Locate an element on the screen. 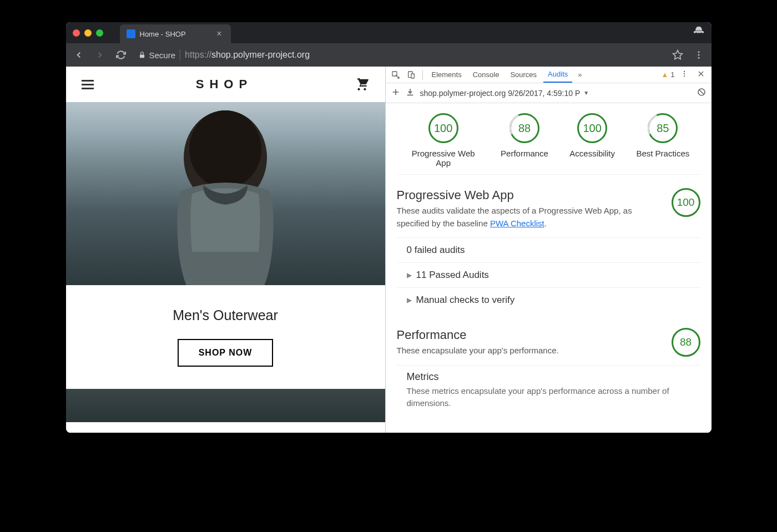  audit-selector-label: shop.polymer-project.org 9/26/2017, 4:59… is located at coordinates (501, 93).